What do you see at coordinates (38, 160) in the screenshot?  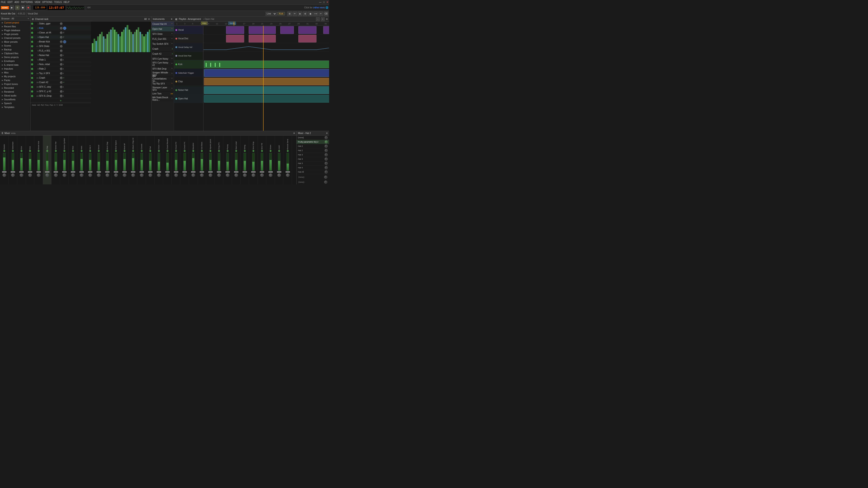 I see `mixer-track-break-kick: Break Kick` at bounding box center [38, 160].